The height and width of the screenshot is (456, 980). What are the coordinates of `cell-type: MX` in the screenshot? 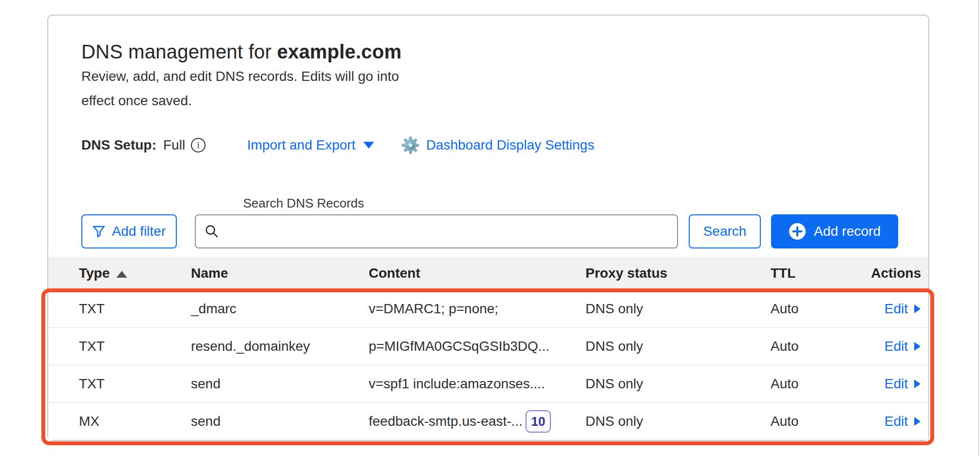 It's located at (135, 421).